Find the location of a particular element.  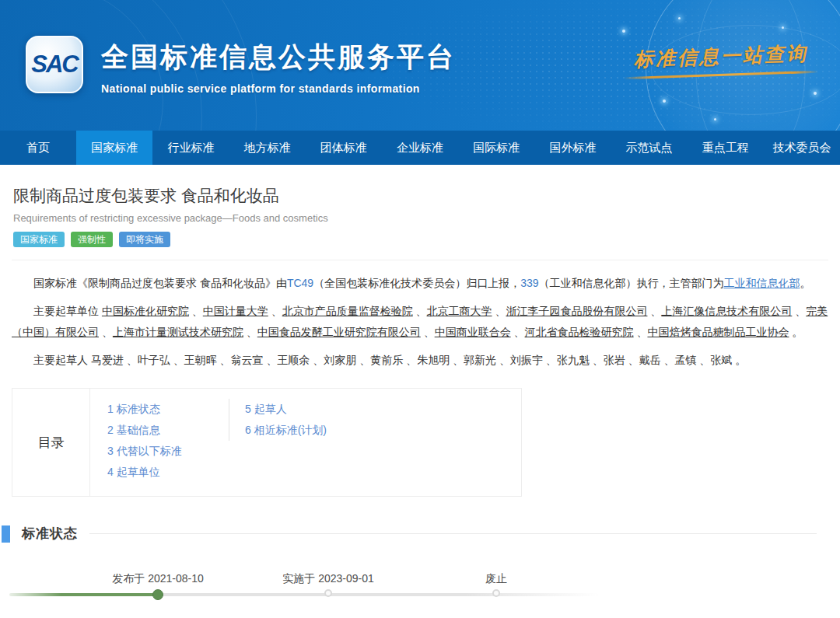

site-title: 全国标准信息公共服务平台 is located at coordinates (278, 58).